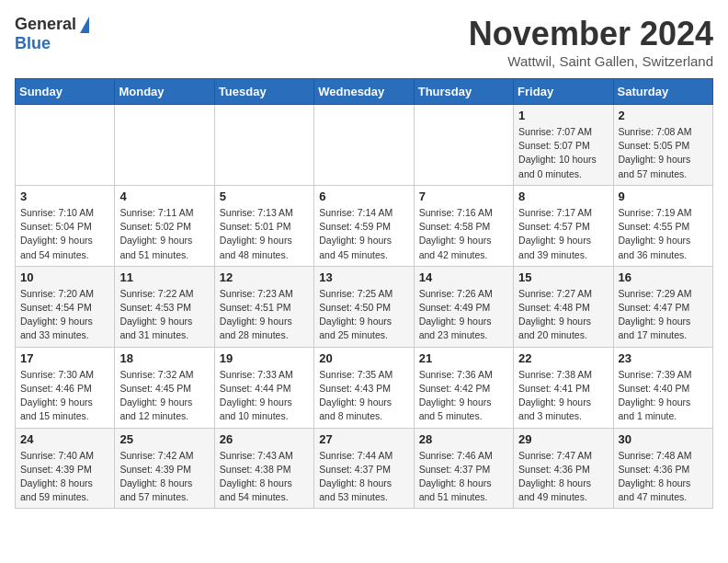 Image resolution: width=728 pixels, height=563 pixels. I want to click on day-number: 28, so click(463, 440).